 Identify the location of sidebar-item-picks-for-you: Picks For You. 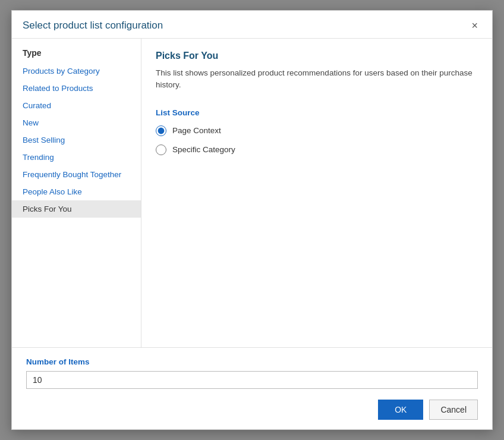
(76, 209).